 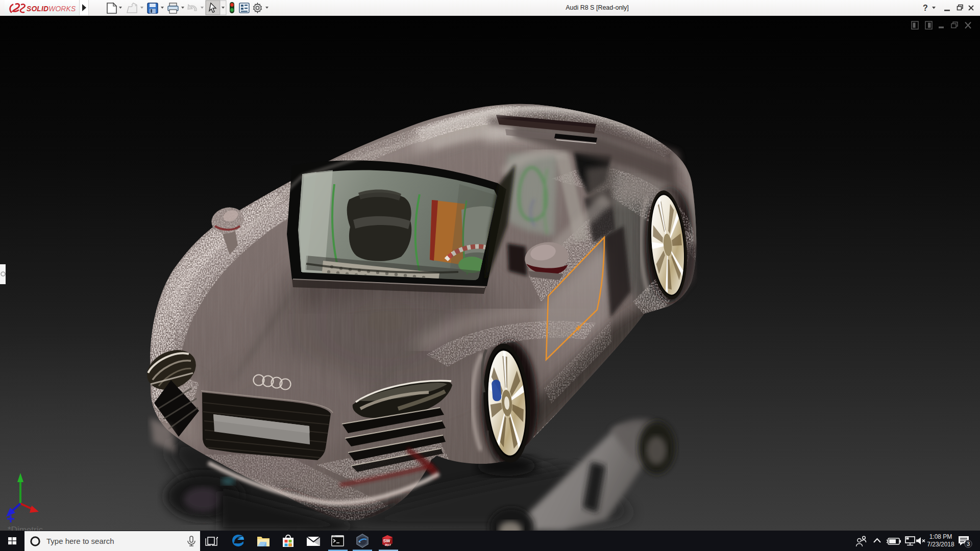 I want to click on svg-text: 3, so click(x=968, y=544).